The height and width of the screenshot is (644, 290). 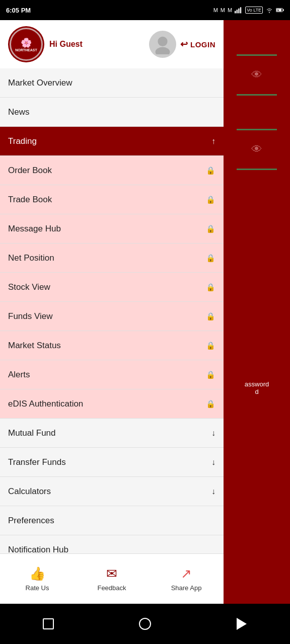 What do you see at coordinates (112, 574) in the screenshot?
I see `email-icon: ✉` at bounding box center [112, 574].